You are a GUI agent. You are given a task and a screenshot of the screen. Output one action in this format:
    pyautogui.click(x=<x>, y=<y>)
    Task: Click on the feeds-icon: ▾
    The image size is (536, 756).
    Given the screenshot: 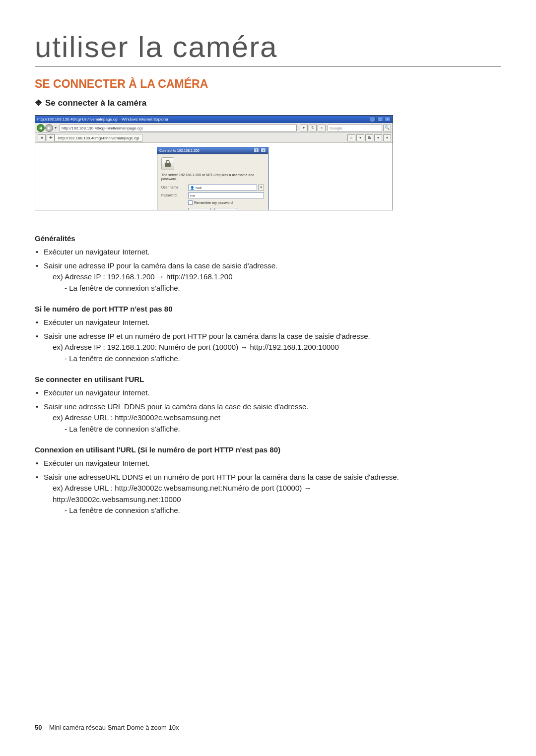 What is the action you would take?
    pyautogui.click(x=360, y=138)
    